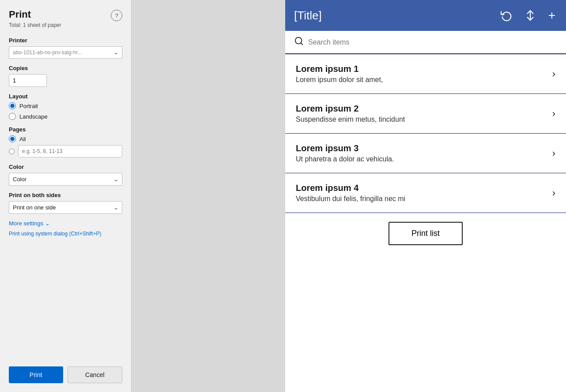 The width and height of the screenshot is (566, 392). What do you see at coordinates (506, 15) in the screenshot?
I see `refresh-icon` at bounding box center [506, 15].